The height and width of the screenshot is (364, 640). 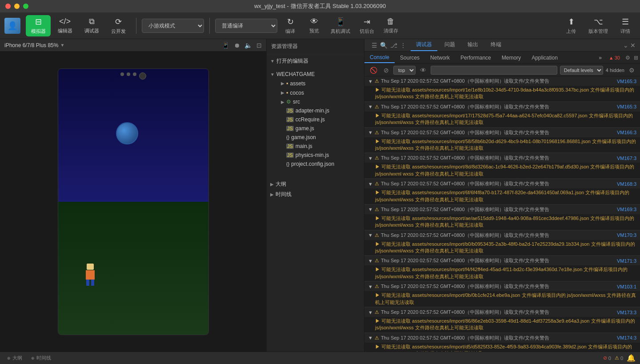 I want to click on console-filter-input, so click(x=494, y=70).